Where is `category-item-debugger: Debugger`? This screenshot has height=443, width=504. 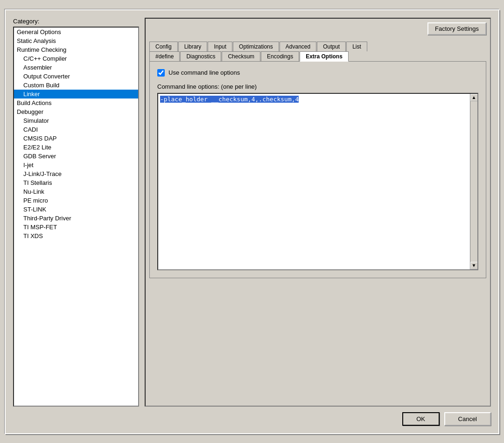
category-item-debugger: Debugger is located at coordinates (76, 112).